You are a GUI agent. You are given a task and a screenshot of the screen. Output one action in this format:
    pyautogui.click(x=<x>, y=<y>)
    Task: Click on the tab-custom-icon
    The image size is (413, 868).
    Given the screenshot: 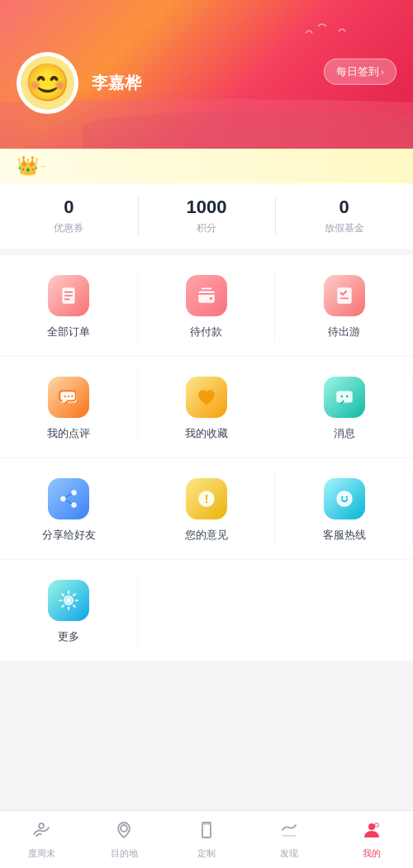 What is the action you would take?
    pyautogui.click(x=206, y=832)
    